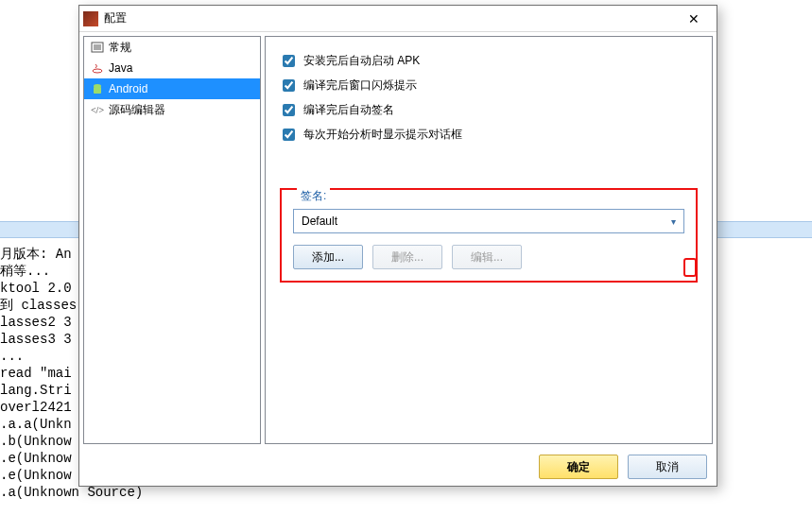 The width and height of the screenshot is (812, 515). Describe the element at coordinates (487, 257) in the screenshot. I see `edit-button: 编辑...` at that location.